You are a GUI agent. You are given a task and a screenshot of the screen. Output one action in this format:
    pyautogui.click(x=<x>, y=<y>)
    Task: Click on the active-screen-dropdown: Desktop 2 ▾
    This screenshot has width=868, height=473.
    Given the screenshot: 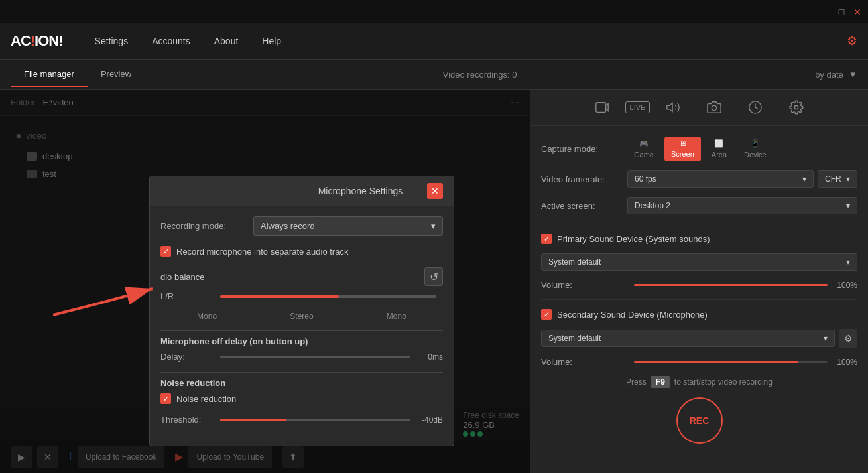 What is the action you would take?
    pyautogui.click(x=743, y=206)
    